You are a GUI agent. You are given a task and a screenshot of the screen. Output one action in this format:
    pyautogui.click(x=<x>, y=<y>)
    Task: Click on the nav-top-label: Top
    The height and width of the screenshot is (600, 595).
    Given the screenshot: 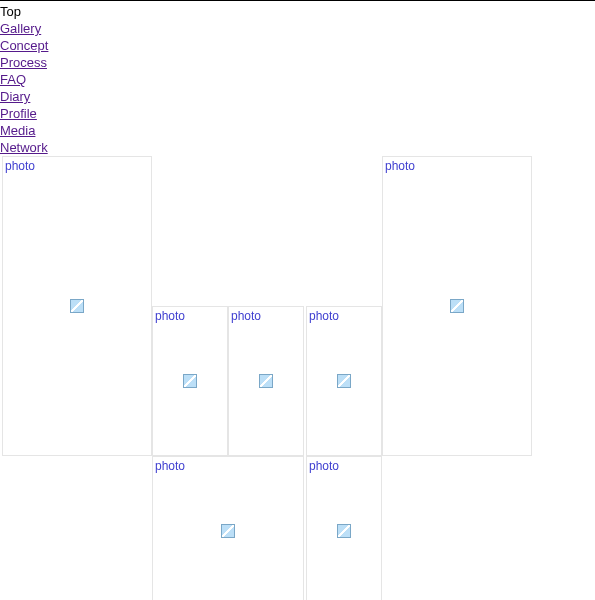 What is the action you would take?
    pyautogui.click(x=298, y=12)
    